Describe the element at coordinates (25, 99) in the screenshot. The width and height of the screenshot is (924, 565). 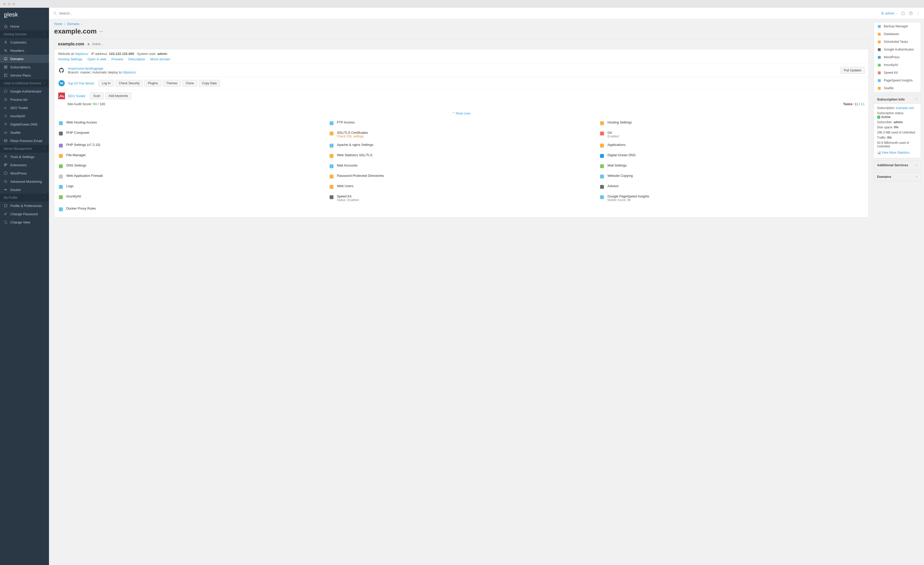
I see `sidebar-item-process-list: Process list` at that location.